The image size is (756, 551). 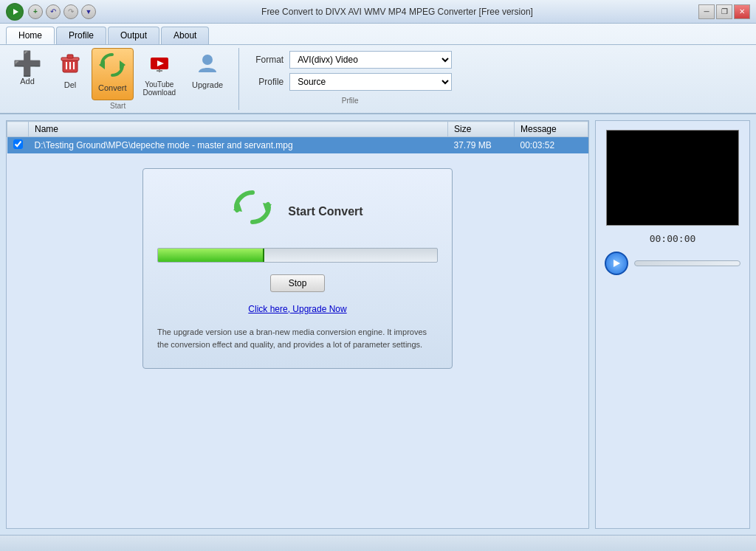 What do you see at coordinates (70, 65) in the screenshot?
I see `del-icon` at bounding box center [70, 65].